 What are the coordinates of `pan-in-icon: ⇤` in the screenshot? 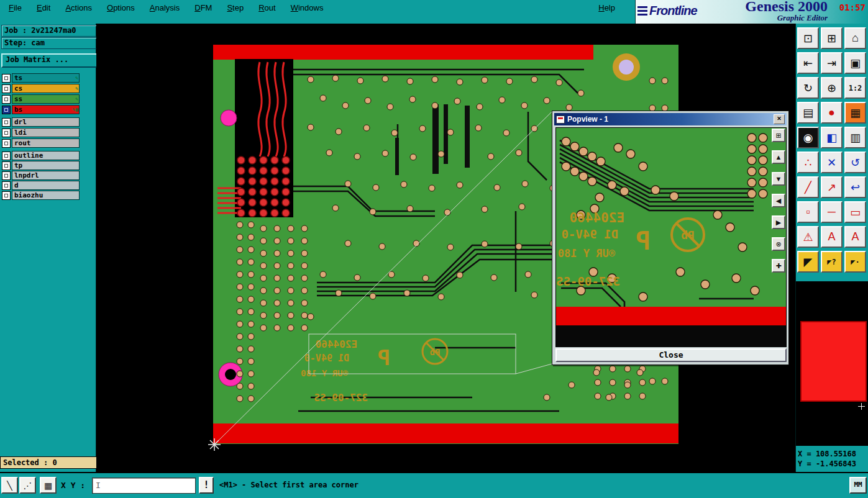 It's located at (808, 63).